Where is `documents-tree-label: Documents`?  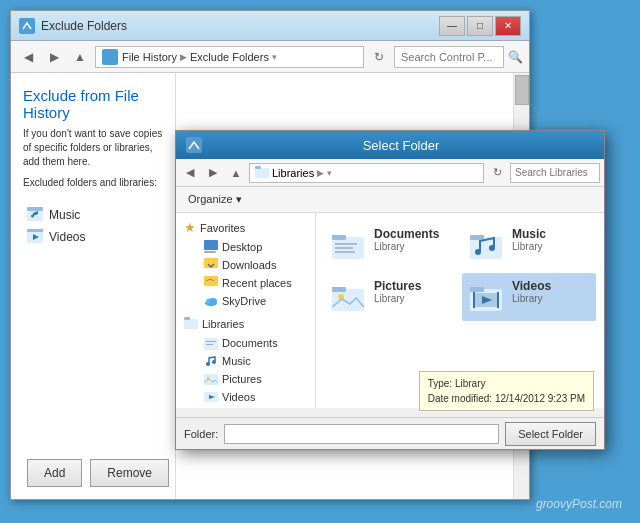
documents-tree-label: Documents is located at coordinates (250, 343).